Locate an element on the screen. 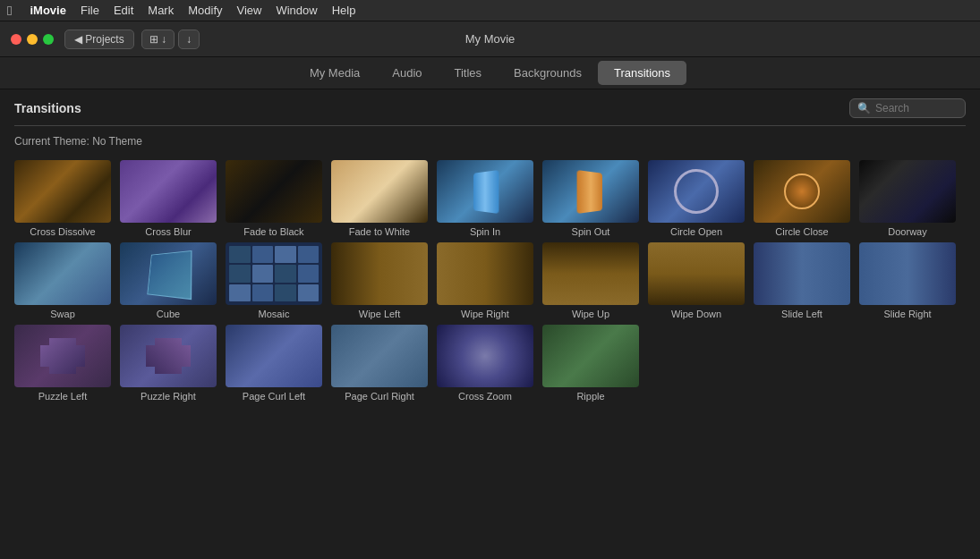 The width and height of the screenshot is (980, 559). menu-bar:  iMovie File Edit Mark Modify View Wind… is located at coordinates (490, 11).